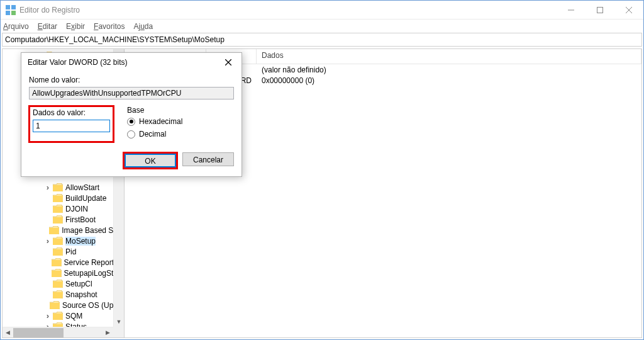  What do you see at coordinates (228, 62) in the screenshot?
I see `dialog-close-button` at bounding box center [228, 62].